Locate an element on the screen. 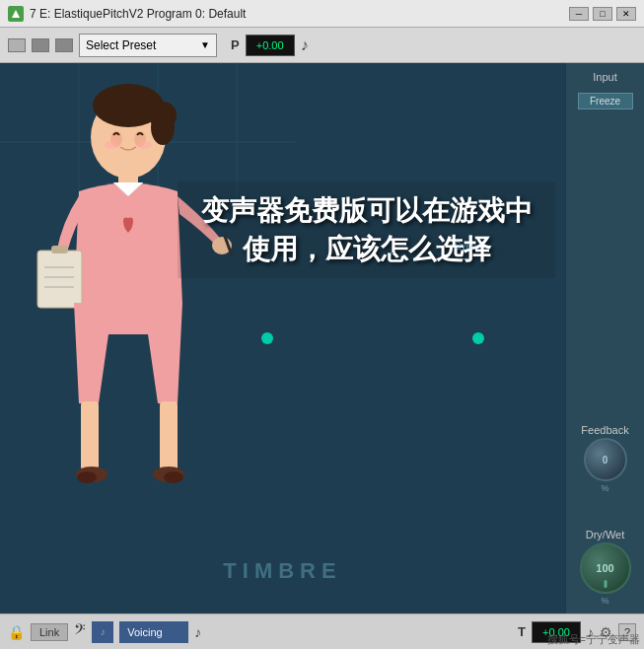  voicing-label: Voicing is located at coordinates (144, 632).